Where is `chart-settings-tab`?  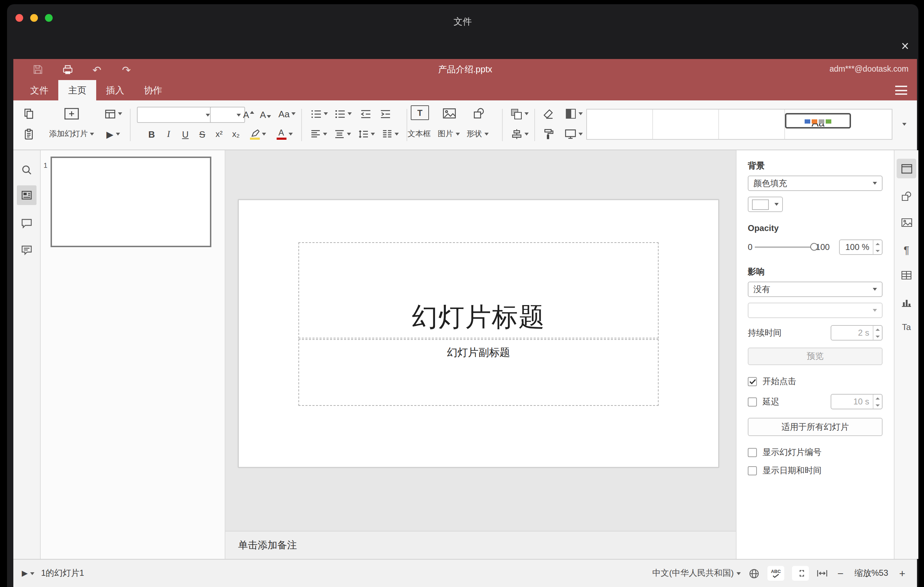
chart-settings-tab is located at coordinates (906, 302).